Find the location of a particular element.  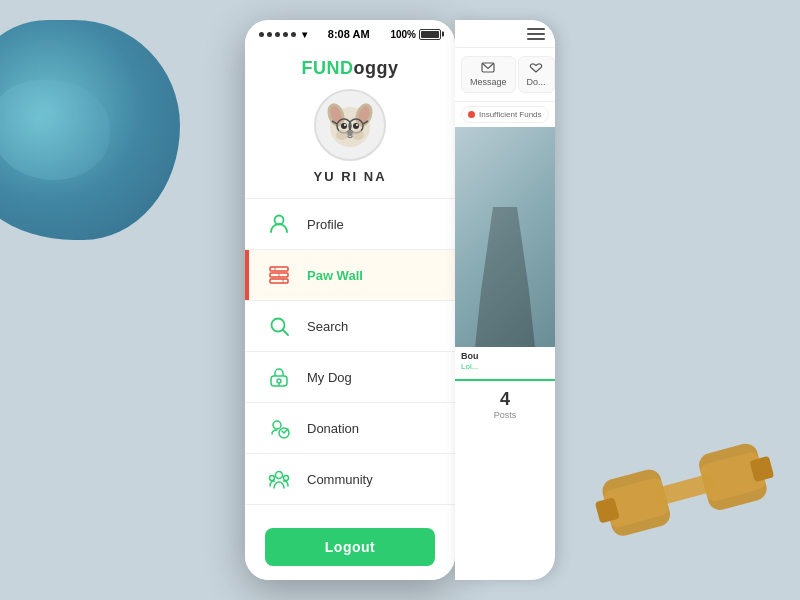

message-label: Message is located at coordinates (488, 82).